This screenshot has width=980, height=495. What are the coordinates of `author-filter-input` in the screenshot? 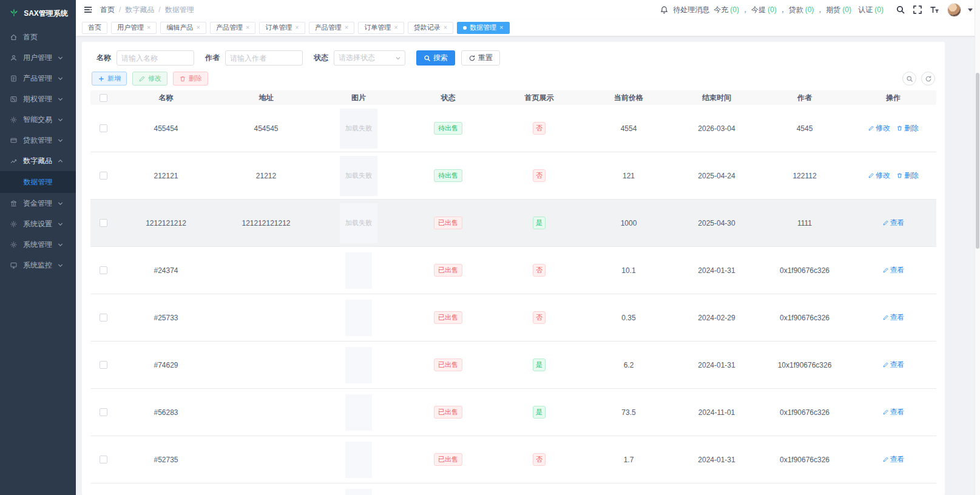 It's located at (264, 58).